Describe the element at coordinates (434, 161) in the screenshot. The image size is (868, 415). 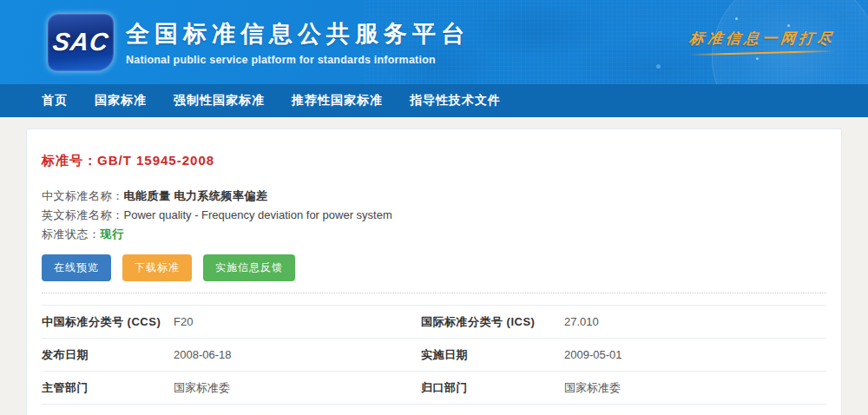
I see `standard-number-line: 标准号：GB/T 15945-2008` at that location.